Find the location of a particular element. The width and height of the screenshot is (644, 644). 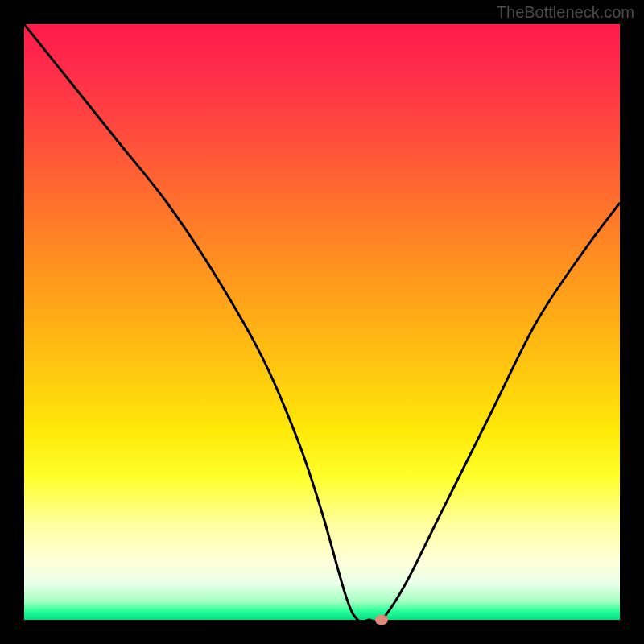

watermark-text: TheBottleneck.com is located at coordinates (565, 13).